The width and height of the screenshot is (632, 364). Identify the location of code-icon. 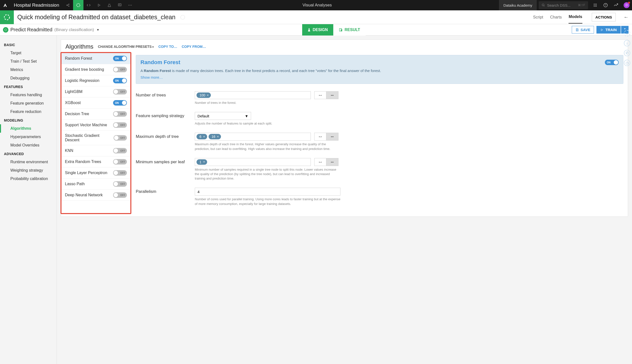
(89, 5).